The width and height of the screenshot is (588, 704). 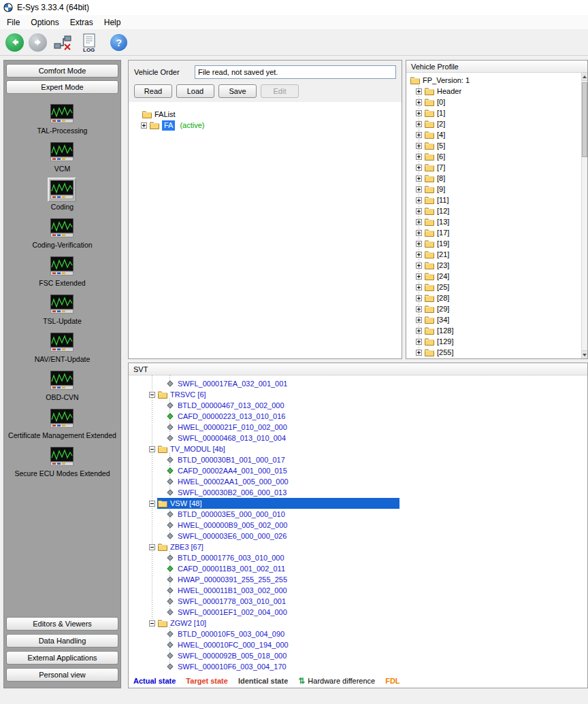 I want to click on vp-item-row: [7], so click(x=498, y=167).